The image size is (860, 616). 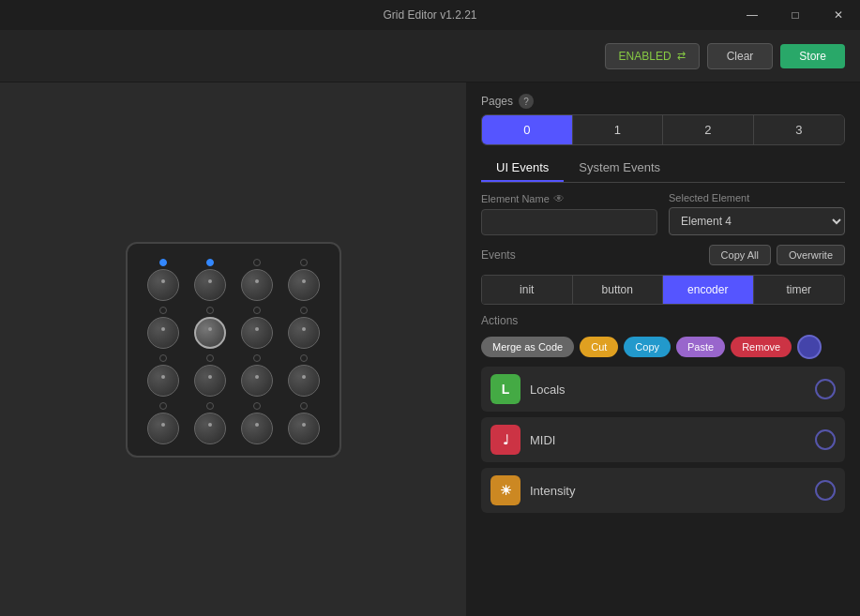 What do you see at coordinates (709, 129) in the screenshot?
I see `page-button-2: 2` at bounding box center [709, 129].